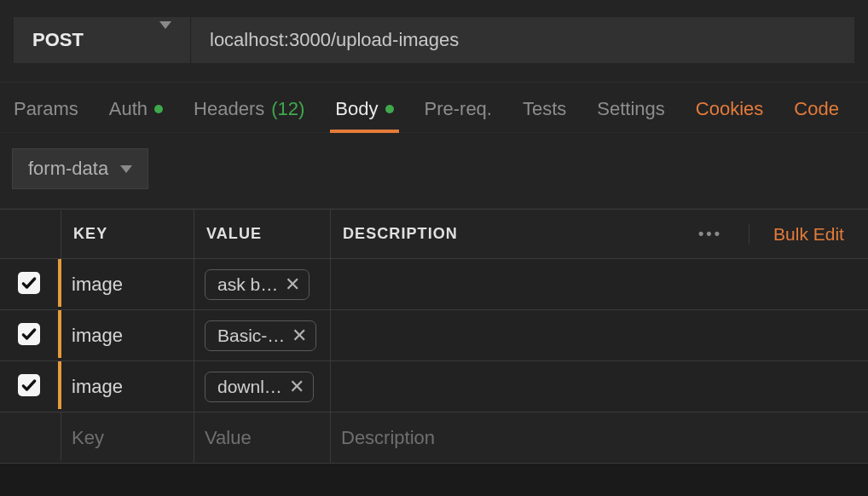 The image size is (868, 496). What do you see at coordinates (46, 110) in the screenshot?
I see `tab-params: Params` at bounding box center [46, 110].